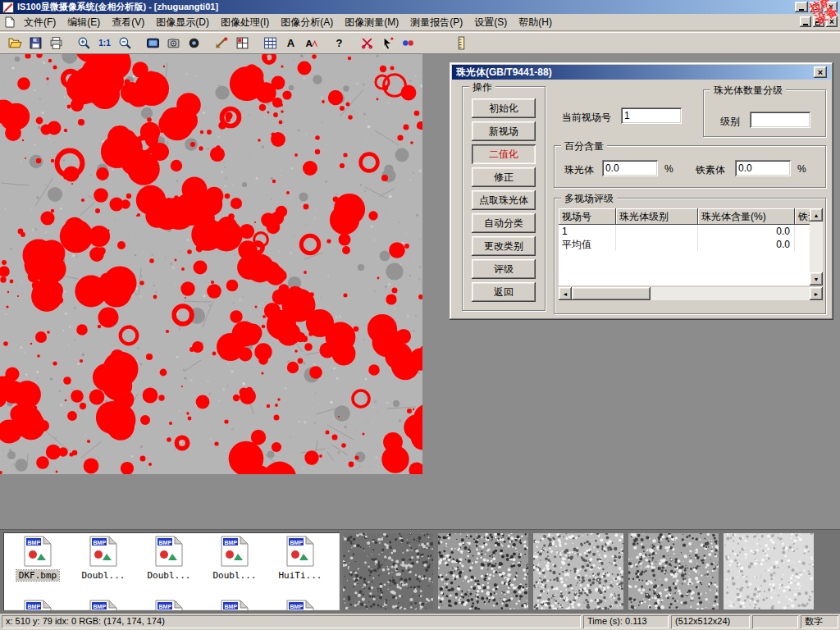  I want to click on menu-item-1: 文件(F), so click(39, 23).